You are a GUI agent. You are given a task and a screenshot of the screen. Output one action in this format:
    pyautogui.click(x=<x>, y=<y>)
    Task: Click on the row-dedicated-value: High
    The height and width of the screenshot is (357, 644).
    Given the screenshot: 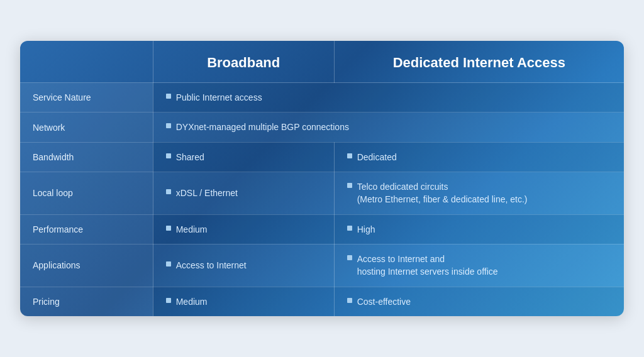 What is the action you would take?
    pyautogui.click(x=479, y=229)
    